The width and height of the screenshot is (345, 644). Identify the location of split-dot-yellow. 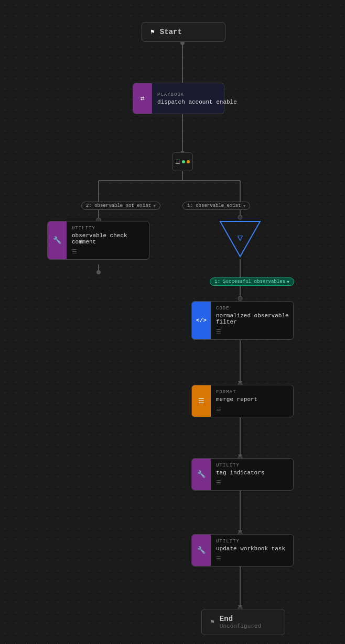
(188, 162).